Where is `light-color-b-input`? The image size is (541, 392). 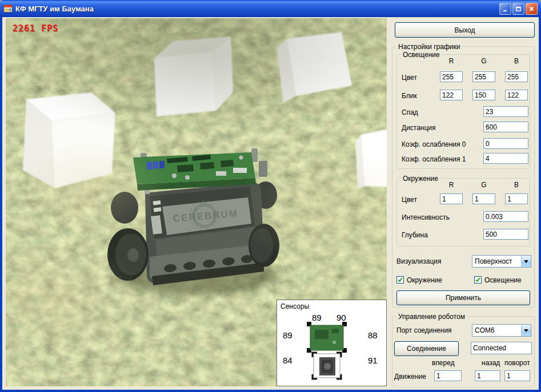
light-color-b-input is located at coordinates (516, 76).